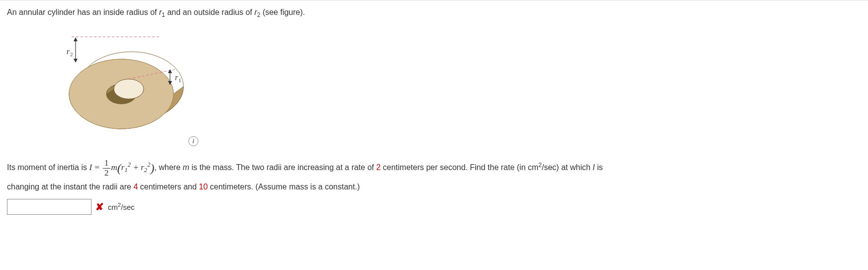 Image resolution: width=868 pixels, height=270 pixels. What do you see at coordinates (434, 176) in the screenshot?
I see `question-text: Its moment of inertia is I = 12m(r12 + r…` at bounding box center [434, 176].